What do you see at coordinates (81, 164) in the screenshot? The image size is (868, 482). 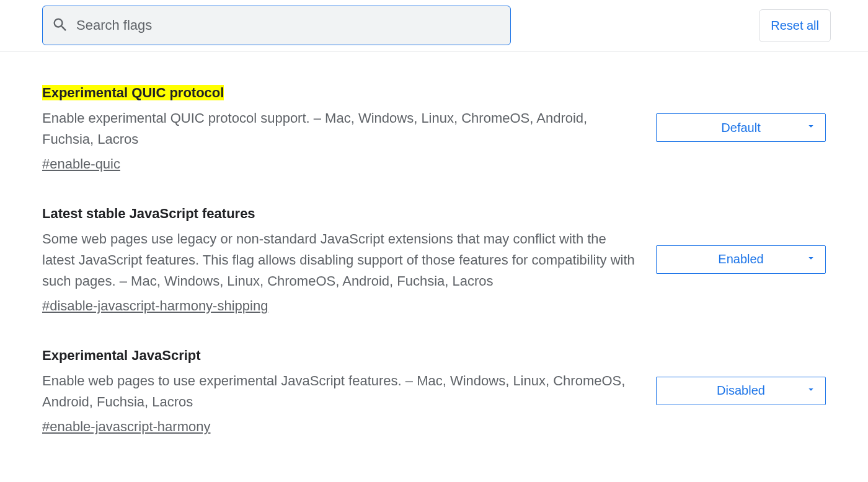 I see `flag-hash-link: #enable-quic` at bounding box center [81, 164].